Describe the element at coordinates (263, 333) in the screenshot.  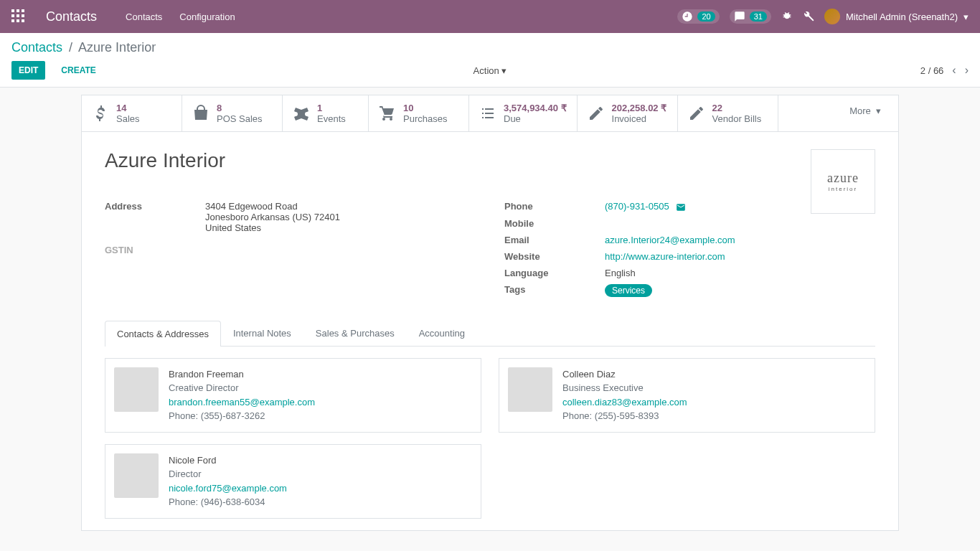
I see `tab-internal-notes: Internal Notes` at that location.